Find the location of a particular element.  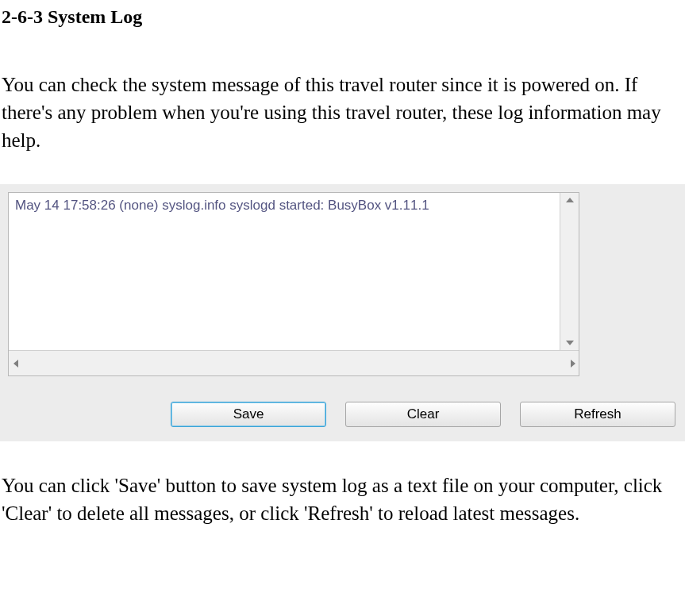

save-button: Save is located at coordinates (248, 414).